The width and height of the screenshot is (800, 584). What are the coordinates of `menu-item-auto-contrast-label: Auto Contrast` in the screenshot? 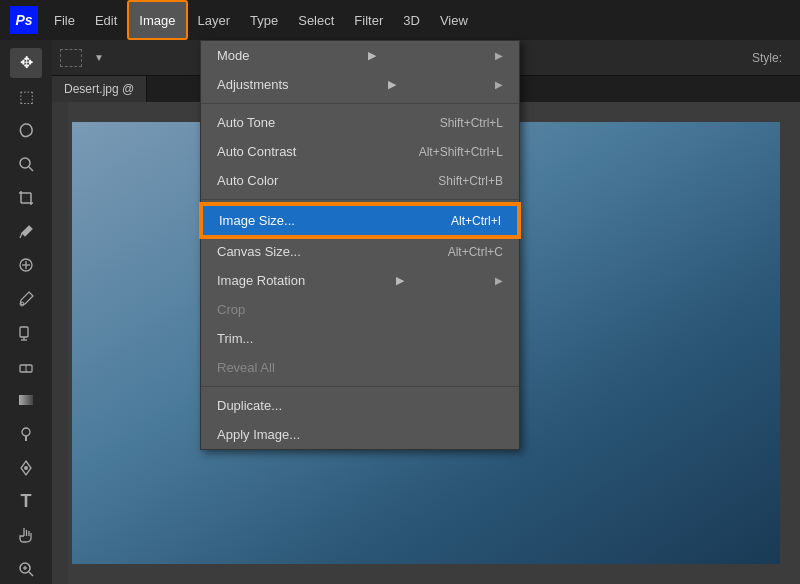 It's located at (257, 152).